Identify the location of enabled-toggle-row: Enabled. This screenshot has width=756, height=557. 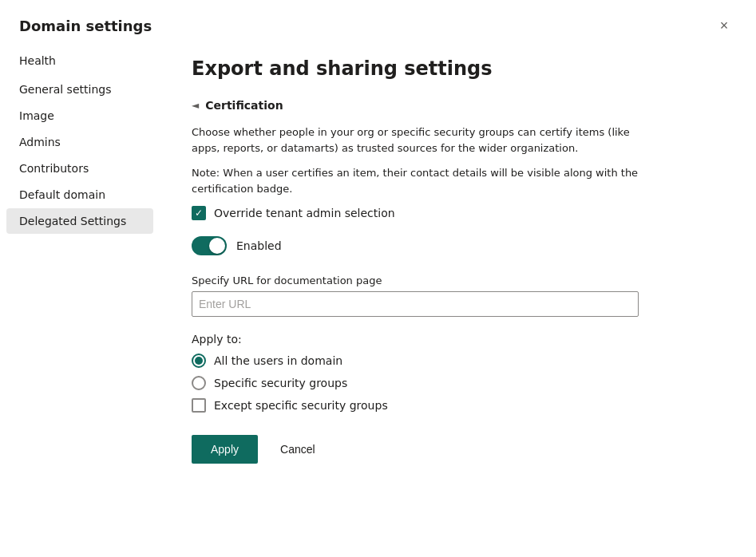
(458, 246).